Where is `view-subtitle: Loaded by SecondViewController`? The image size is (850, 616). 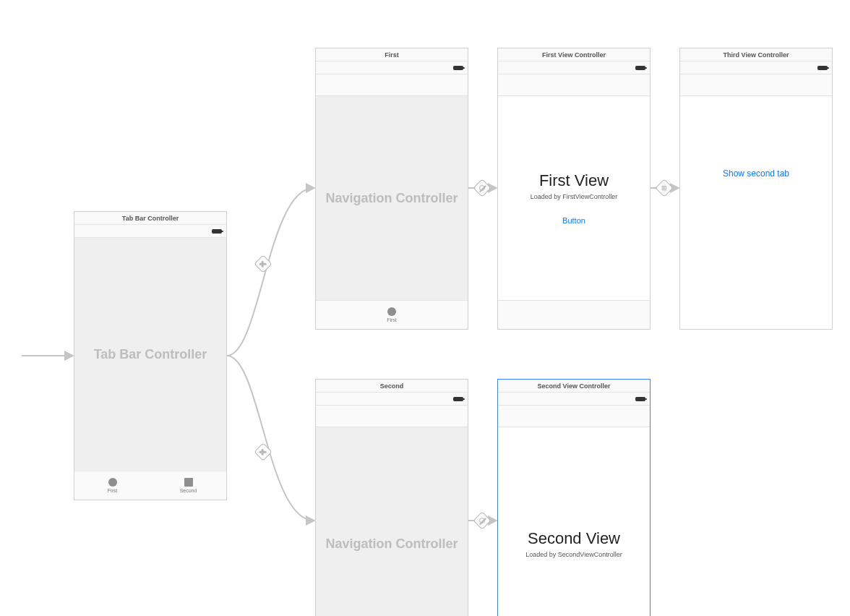
view-subtitle: Loaded by SecondViewController is located at coordinates (574, 555).